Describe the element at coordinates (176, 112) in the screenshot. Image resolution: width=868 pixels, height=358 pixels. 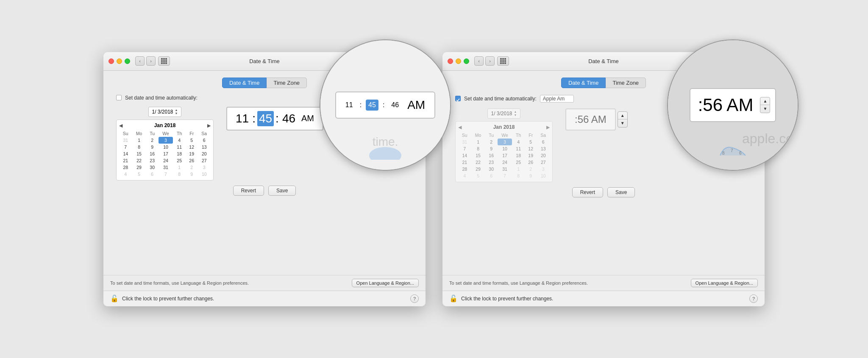
I see `date-stepper-1: ▲ ▼` at that location.